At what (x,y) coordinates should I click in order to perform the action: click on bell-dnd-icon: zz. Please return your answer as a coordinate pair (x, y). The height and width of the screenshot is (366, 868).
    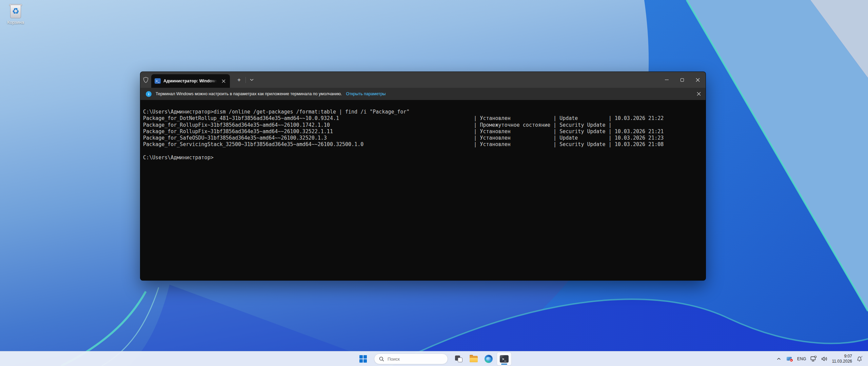
    Looking at the image, I should click on (860, 359).